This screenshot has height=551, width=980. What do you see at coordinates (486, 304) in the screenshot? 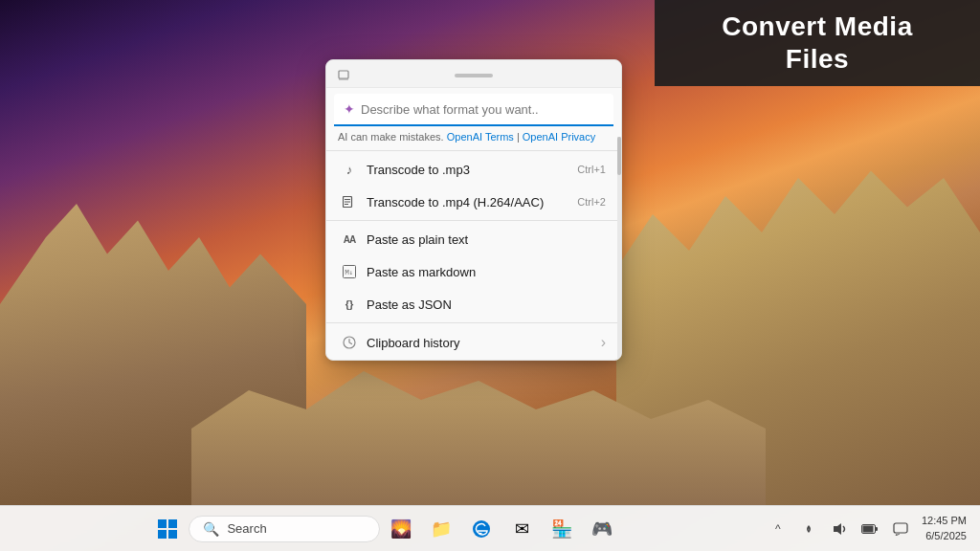
I see `menu-item-label-json: Paste as JSON` at bounding box center [486, 304].